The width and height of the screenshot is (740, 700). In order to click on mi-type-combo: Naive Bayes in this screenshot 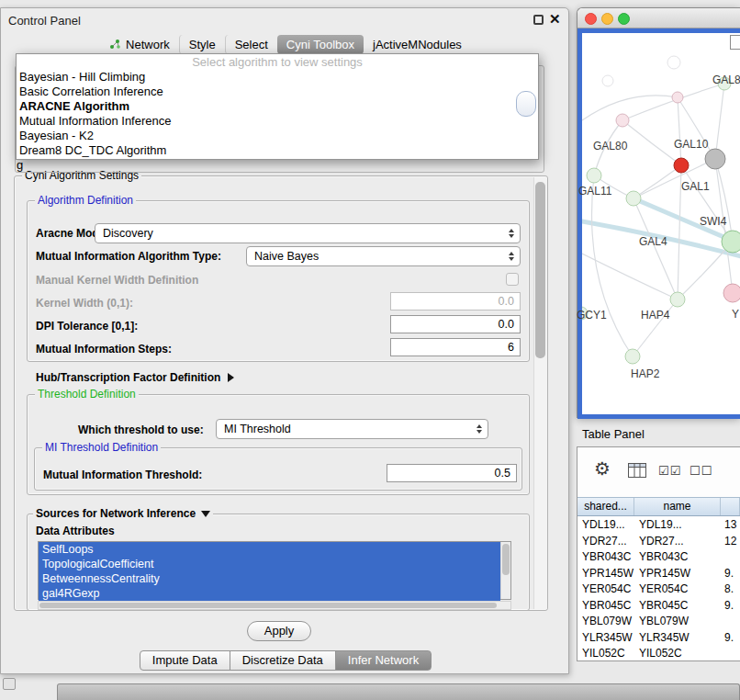, I will do `click(384, 256)`.